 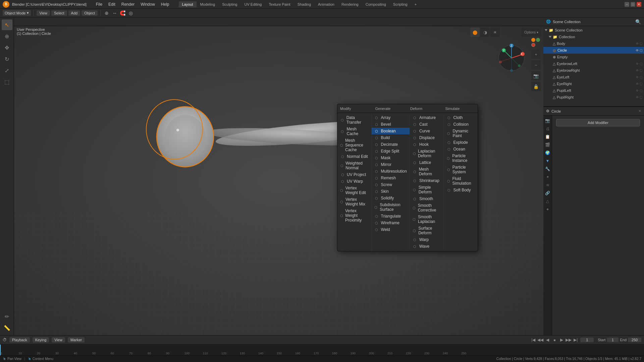 What do you see at coordinates (461, 170) in the screenshot?
I see `mod-particle-system: ⬡ Particle System` at bounding box center [461, 170].